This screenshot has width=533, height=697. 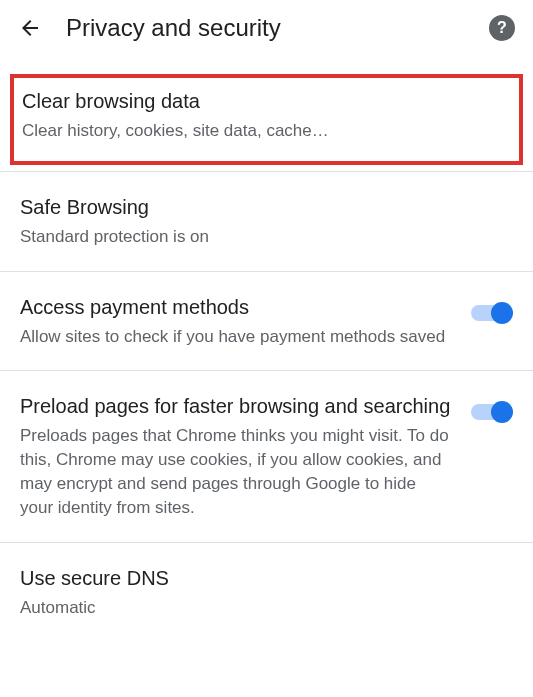 I want to click on help-button: ?, so click(x=502, y=28).